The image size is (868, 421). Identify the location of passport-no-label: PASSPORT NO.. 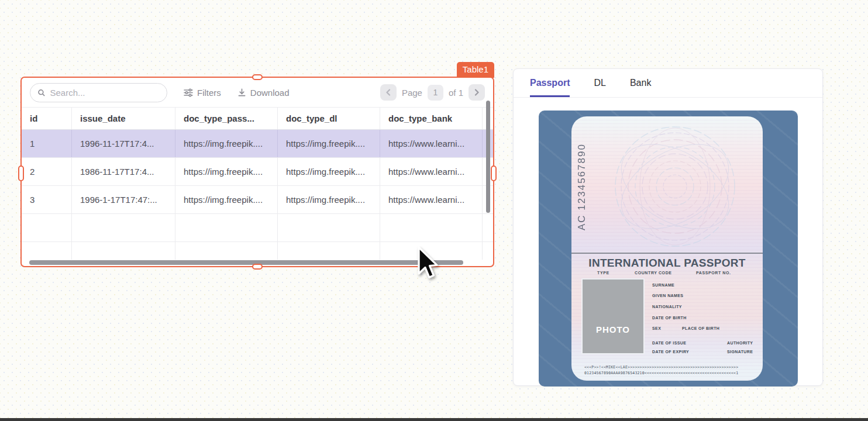
(714, 272).